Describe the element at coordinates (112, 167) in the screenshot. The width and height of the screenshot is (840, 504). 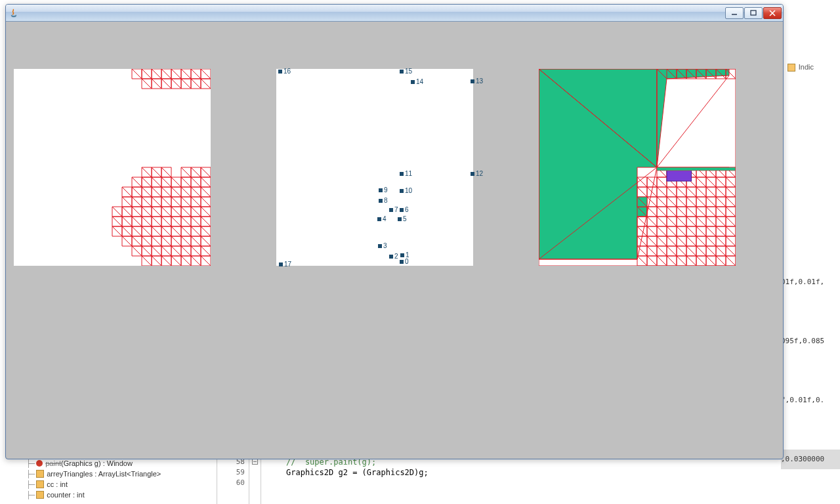
I see `triangles-svg` at that location.